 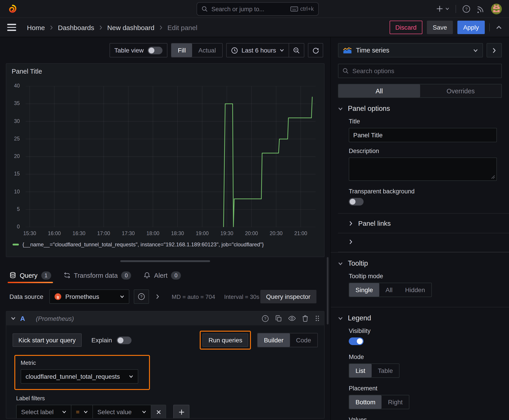 I want to click on kick-start-query-button: Kick start your query, so click(x=47, y=340).